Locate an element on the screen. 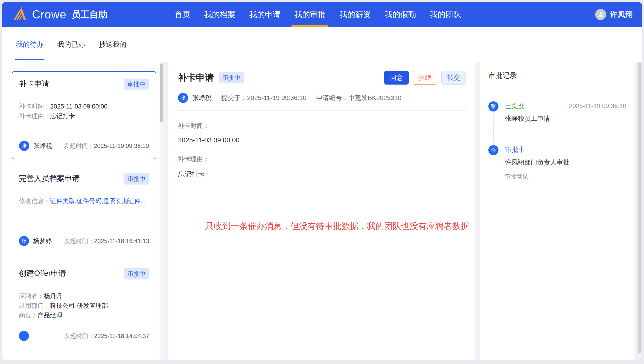 Image resolution: width=644 pixels, height=364 pixels. brand: Crowe 员工自助 is located at coordinates (60, 15).